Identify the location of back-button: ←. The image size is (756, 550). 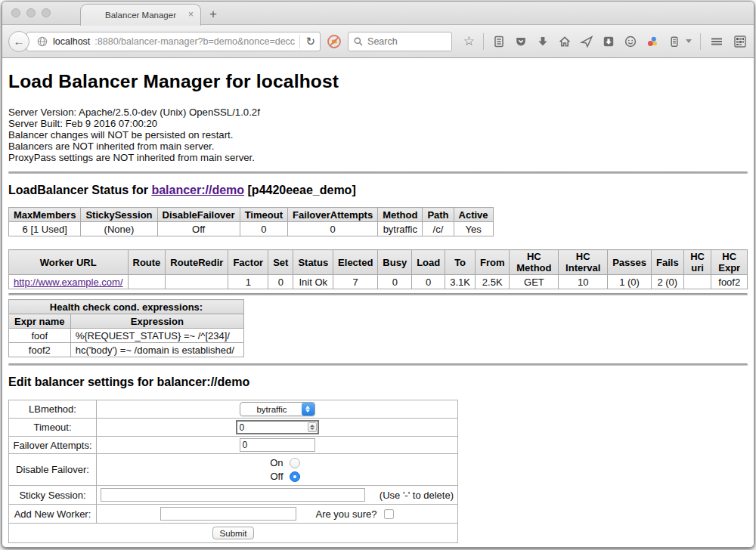
(19, 42).